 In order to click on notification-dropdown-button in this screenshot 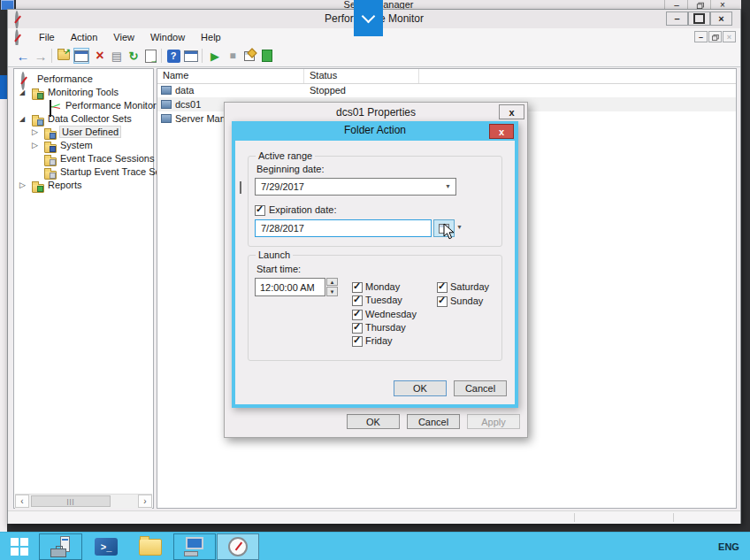, I will do `click(368, 18)`.